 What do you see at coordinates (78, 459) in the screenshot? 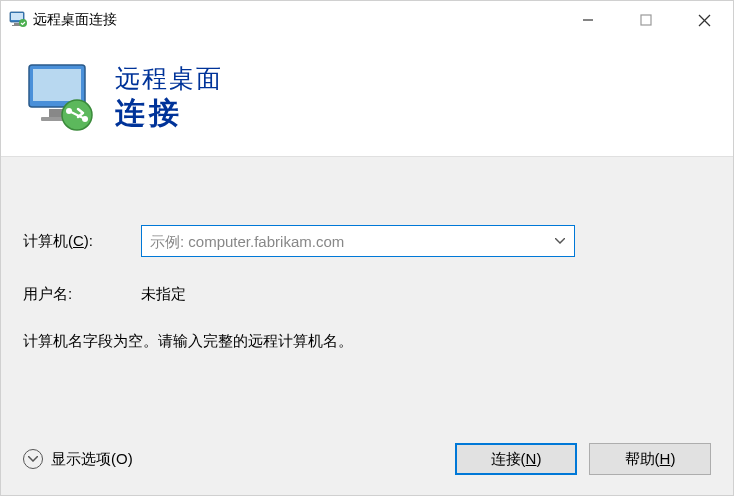
I see `show-options-toggle: 显示选项(O)` at bounding box center [78, 459].